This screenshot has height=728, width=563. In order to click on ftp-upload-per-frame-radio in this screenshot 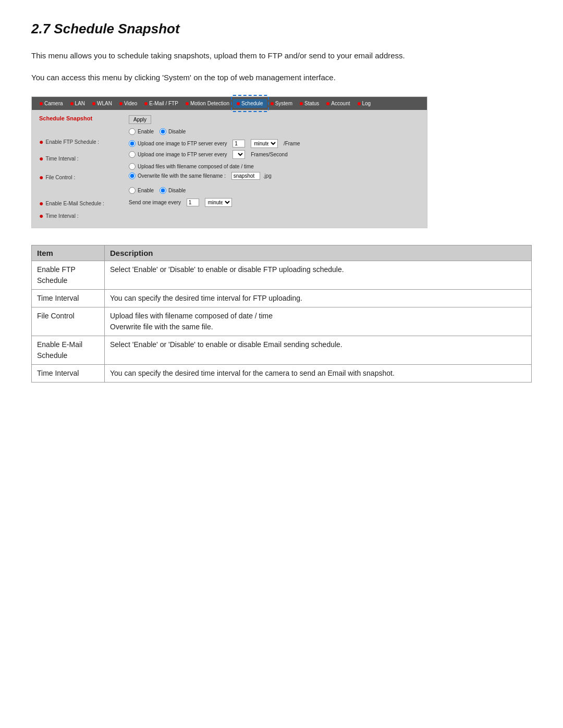, I will do `click(132, 144)`.